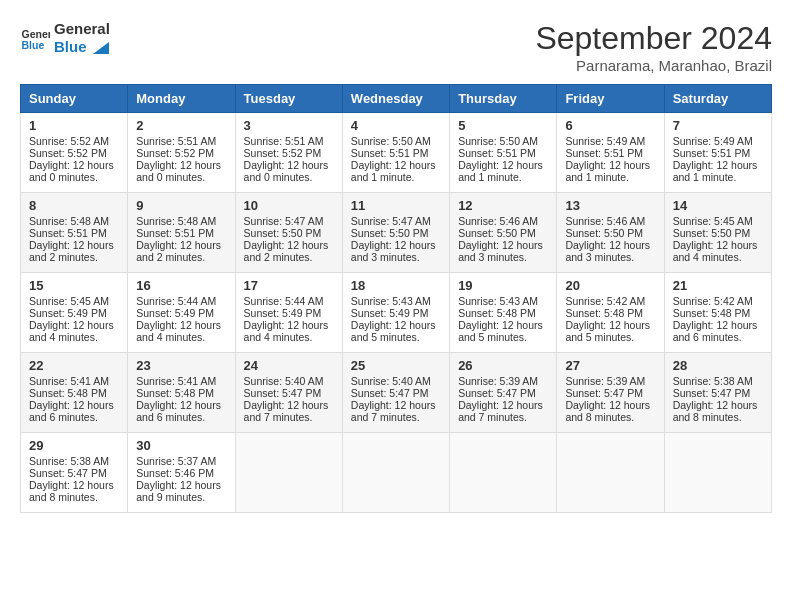 The width and height of the screenshot is (792, 612). I want to click on day-number: 11, so click(396, 206).